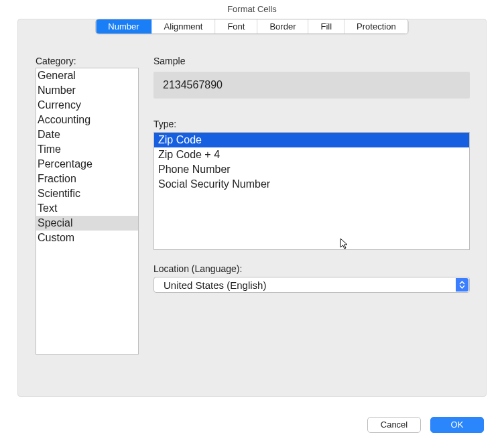 This screenshot has width=504, height=445. I want to click on category-item: Percentage, so click(87, 164).